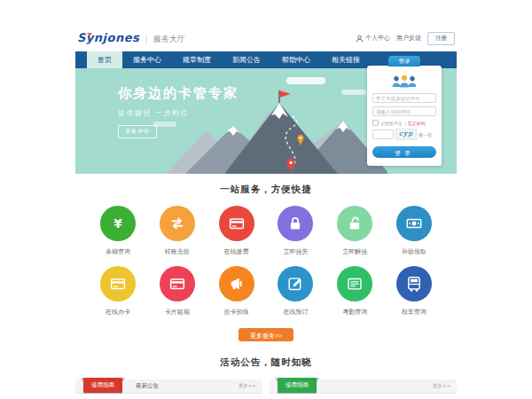 The height and width of the screenshot is (399, 532). What do you see at coordinates (355, 291) in the screenshot?
I see `service-item-10: 考勤查询` at bounding box center [355, 291].